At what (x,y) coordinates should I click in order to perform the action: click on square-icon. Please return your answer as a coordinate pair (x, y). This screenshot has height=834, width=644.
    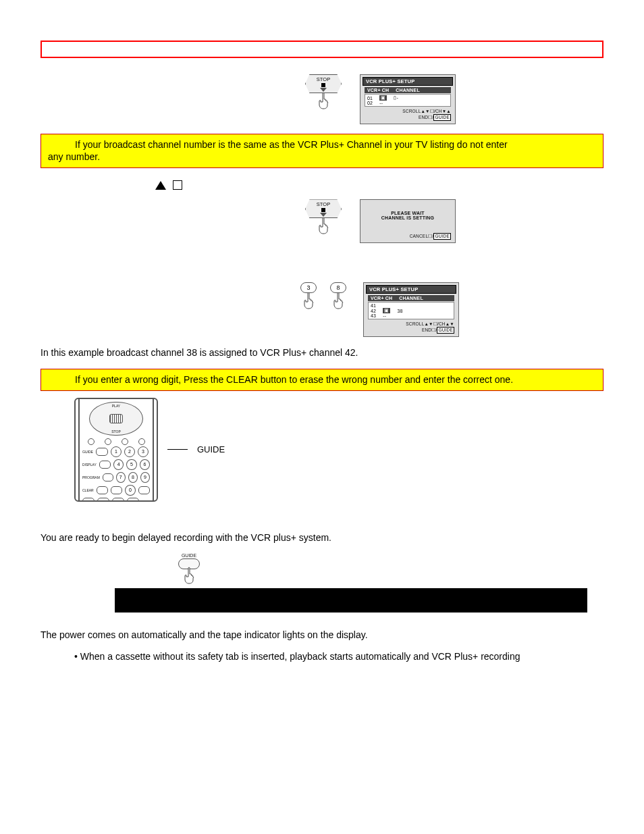
    Looking at the image, I should click on (178, 185).